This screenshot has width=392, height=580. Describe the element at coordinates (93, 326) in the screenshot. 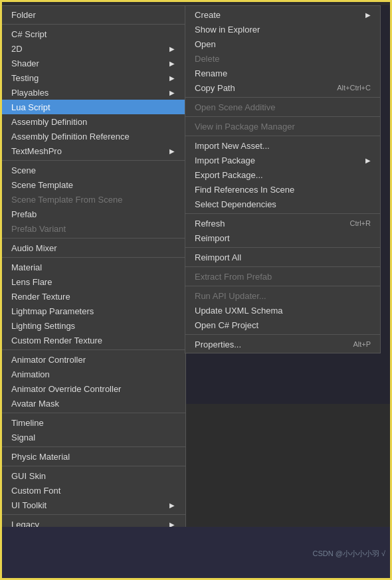

I see `left-menu-item-lighting-settings: Lighting Settings` at that location.